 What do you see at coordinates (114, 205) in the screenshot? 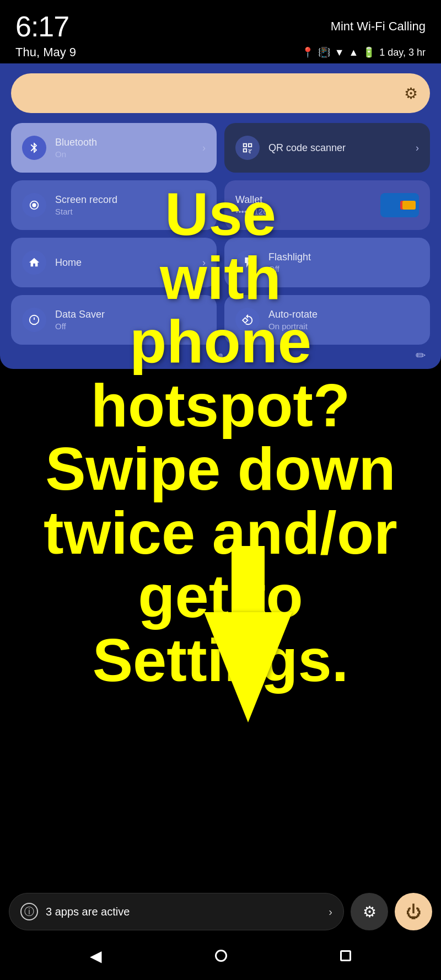
I see `screen-record-tile: Screen record Start` at bounding box center [114, 205].